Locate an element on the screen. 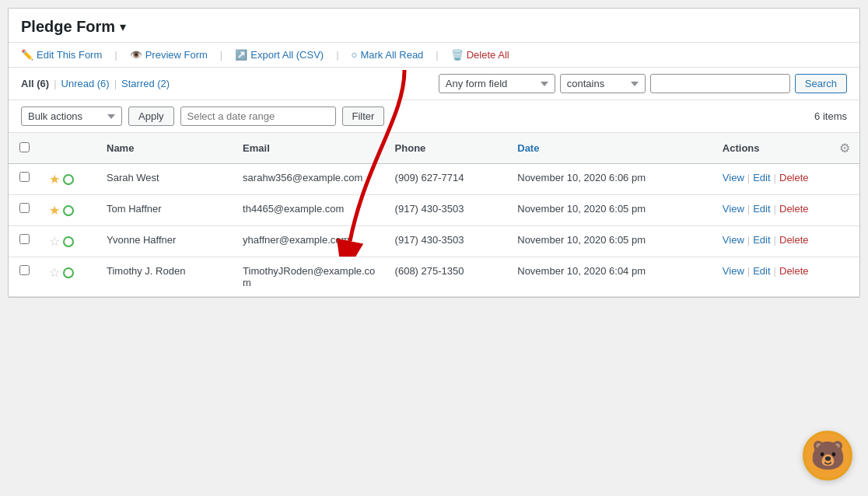 The image size is (868, 496). delete-link-3: Delete is located at coordinates (794, 271).